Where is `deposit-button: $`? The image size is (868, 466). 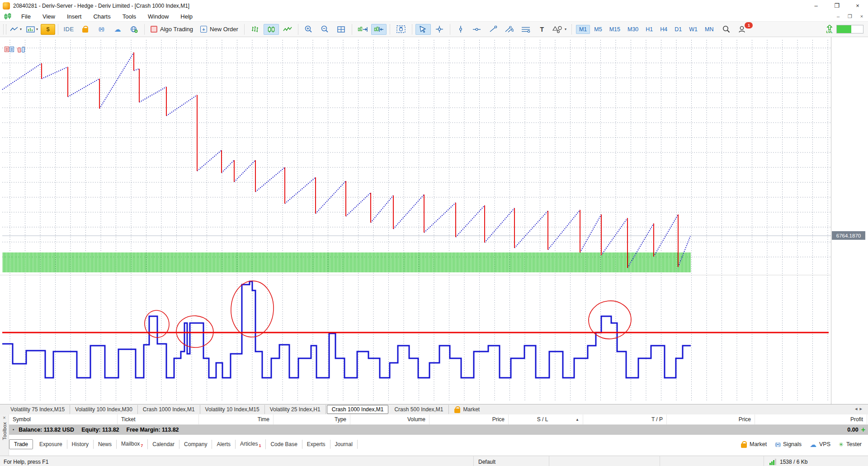 deposit-button: $ is located at coordinates (48, 29).